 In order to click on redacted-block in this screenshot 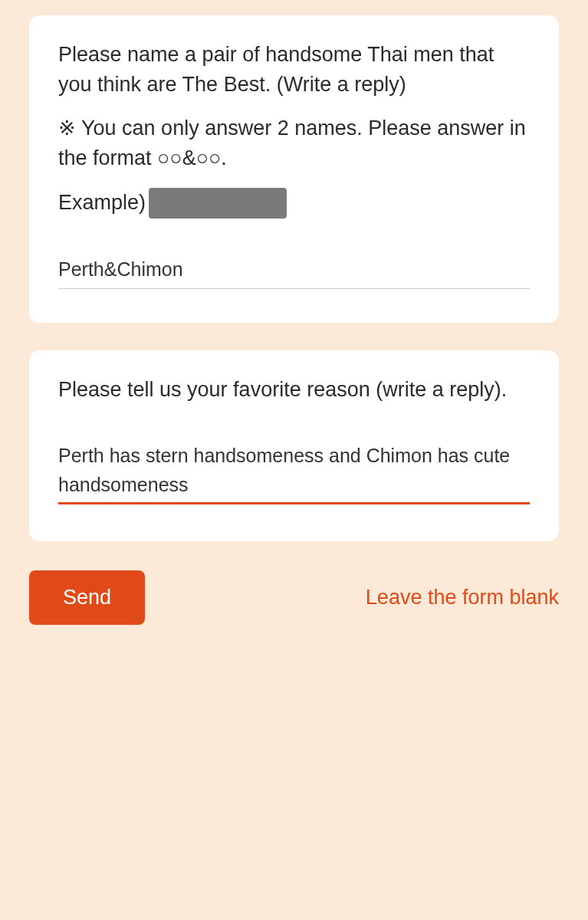, I will do `click(218, 203)`.